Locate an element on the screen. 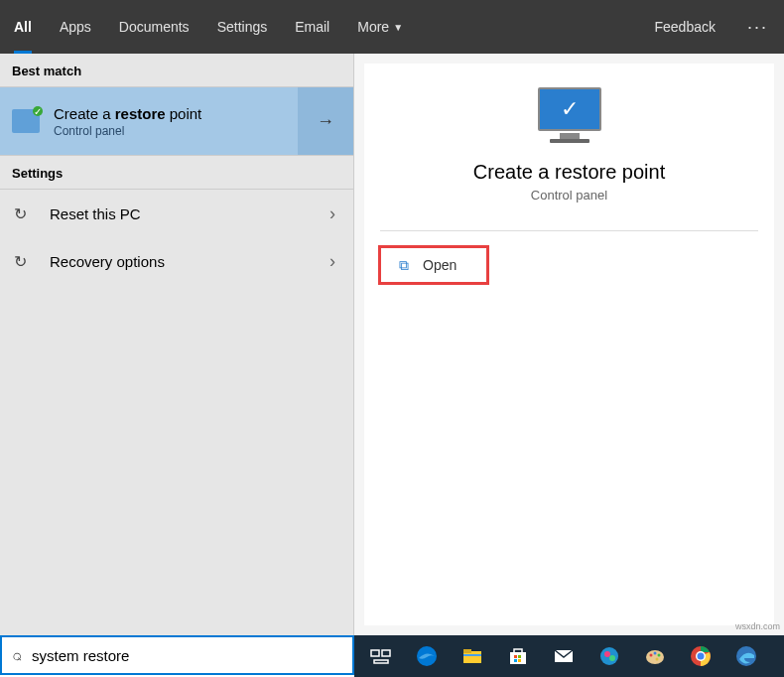 The width and height of the screenshot is (784, 677). checkmark-icon: ✓ is located at coordinates (570, 109).